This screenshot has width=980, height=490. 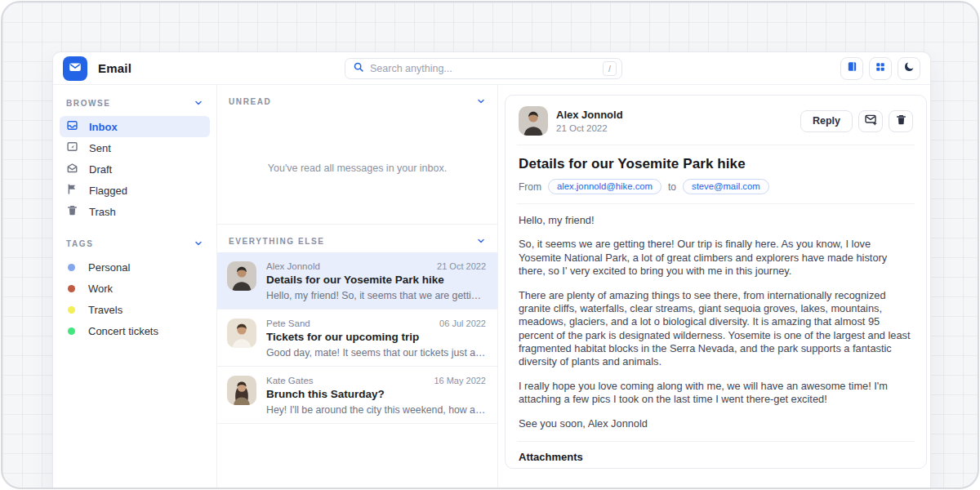 What do you see at coordinates (135, 127) in the screenshot?
I see `sidebar-item-inbox: Inbox` at bounding box center [135, 127].